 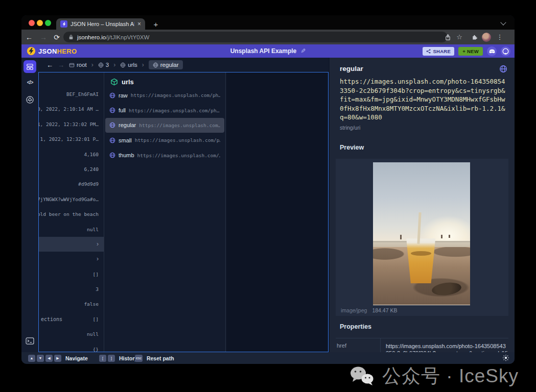 What do you see at coordinates (103, 65) in the screenshot?
I see `breadcrumb-item-index: 3` at bounding box center [103, 65].